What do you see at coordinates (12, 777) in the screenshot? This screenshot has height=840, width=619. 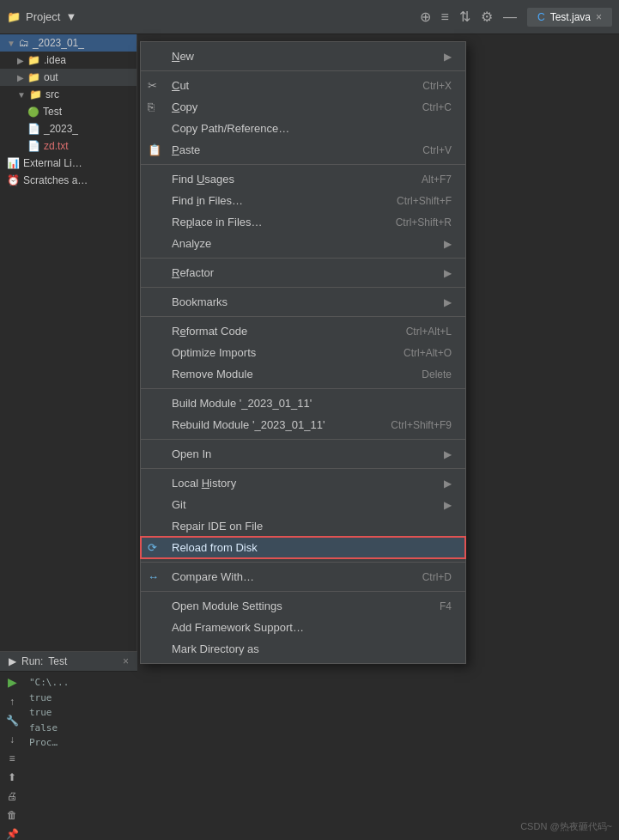 I see `upload-icon: ⬆` at bounding box center [12, 777].